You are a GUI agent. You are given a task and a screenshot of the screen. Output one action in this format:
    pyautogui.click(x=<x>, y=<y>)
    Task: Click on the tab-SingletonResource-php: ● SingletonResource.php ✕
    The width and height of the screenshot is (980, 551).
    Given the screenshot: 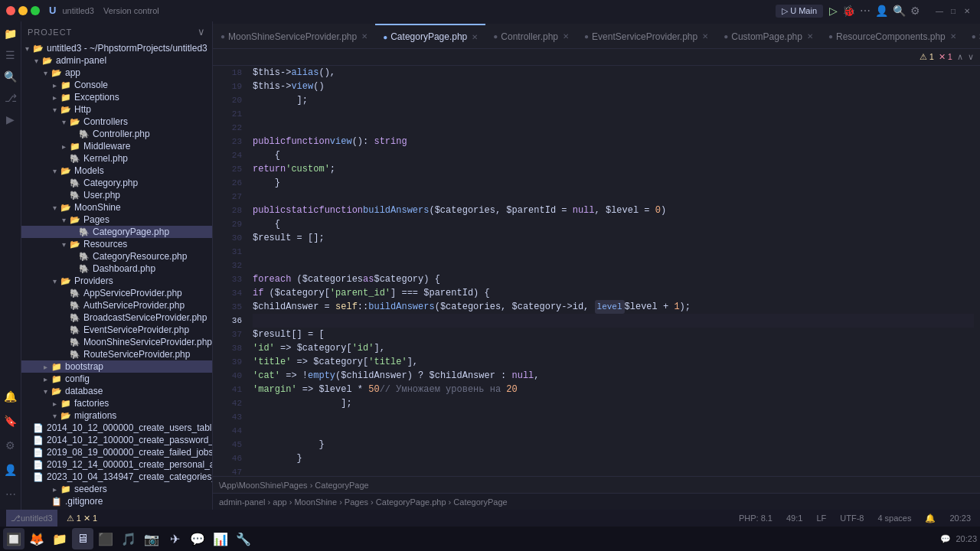 What is the action you would take?
    pyautogui.click(x=972, y=36)
    